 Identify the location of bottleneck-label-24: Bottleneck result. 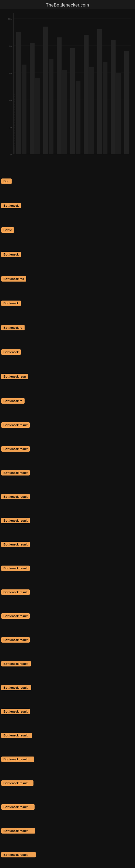
(17, 735).